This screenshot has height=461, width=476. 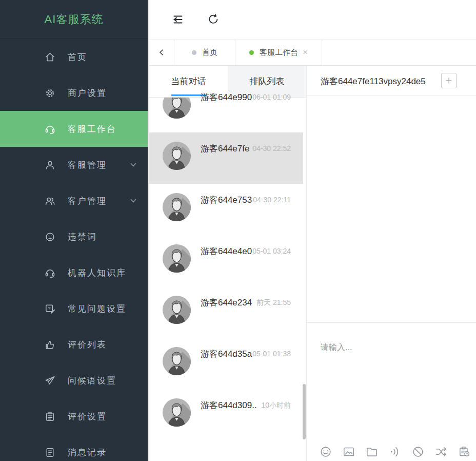 I want to click on visitor-name-short: 游客644d35a, so click(x=226, y=354).